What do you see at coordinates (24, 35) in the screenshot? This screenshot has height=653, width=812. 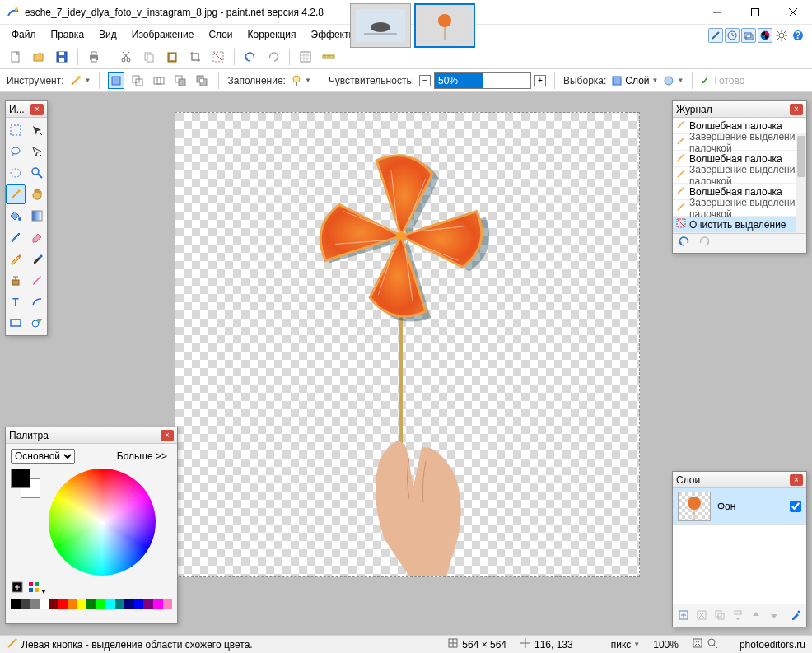 I see `menu-file: Файл` at bounding box center [24, 35].